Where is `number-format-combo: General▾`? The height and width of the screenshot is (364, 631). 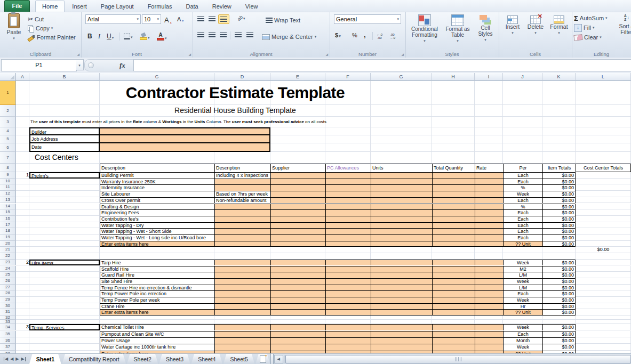
number-format-combo: General▾ is located at coordinates (368, 19).